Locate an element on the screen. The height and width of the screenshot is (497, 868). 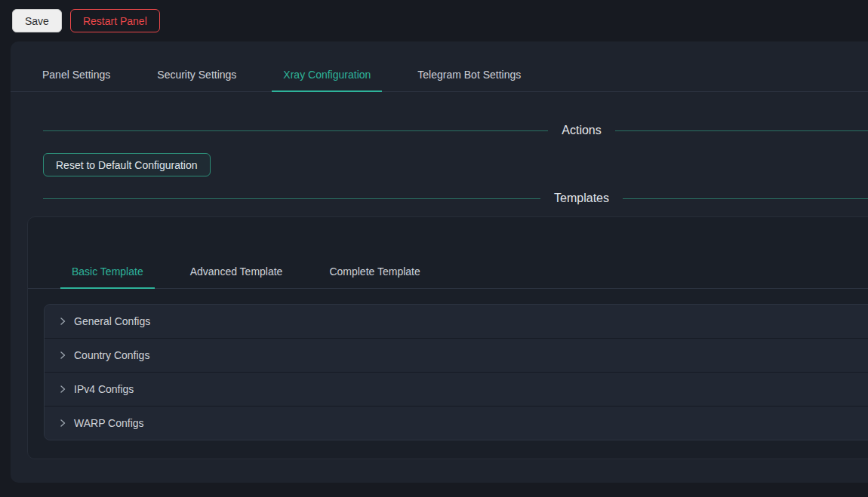
tab-security-settings: Security Settings is located at coordinates (196, 75).